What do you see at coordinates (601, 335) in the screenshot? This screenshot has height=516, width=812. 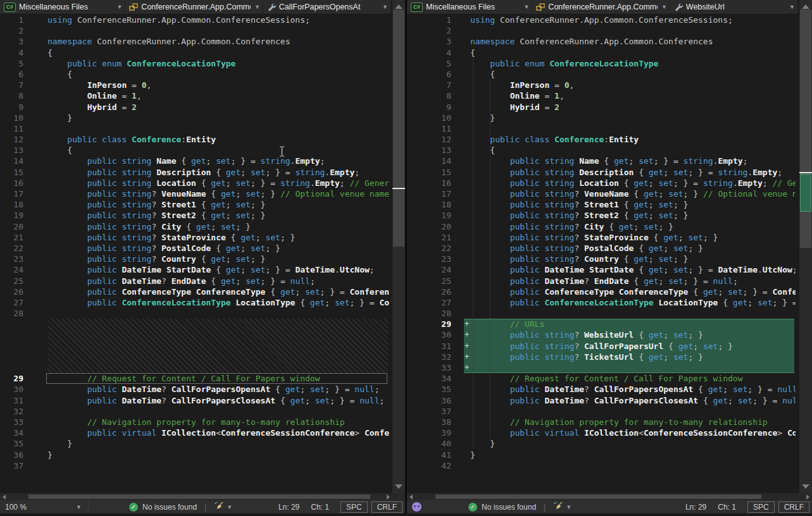 I see `code-line: 30+ public string? WebsiteUrl { get; set…` at bounding box center [601, 335].